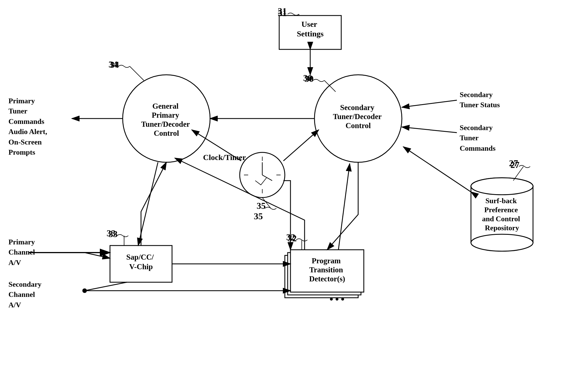  Describe the element at coordinates (258, 216) in the screenshot. I see `ref-35: 35` at that location.